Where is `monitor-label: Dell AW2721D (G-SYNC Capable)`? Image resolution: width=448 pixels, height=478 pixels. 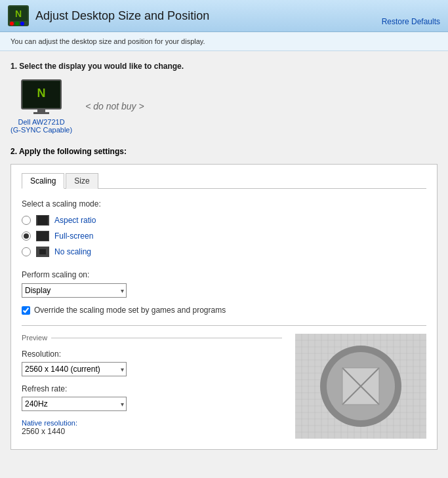
monitor-label: Dell AW2721D (G-SYNC Capable) is located at coordinates (41, 126).